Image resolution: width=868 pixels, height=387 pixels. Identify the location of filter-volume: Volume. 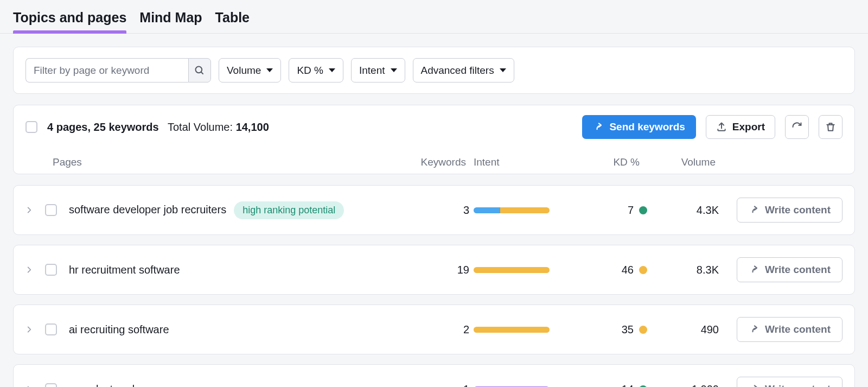
(250, 71).